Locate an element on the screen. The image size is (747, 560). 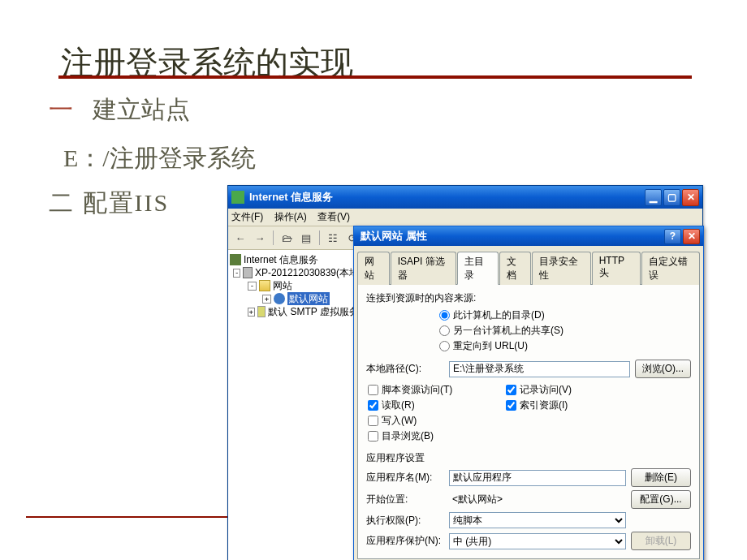
local-path-row: 本地路径(C): E:\注册登录系统 浏览(O)... is located at coordinates (529, 368).